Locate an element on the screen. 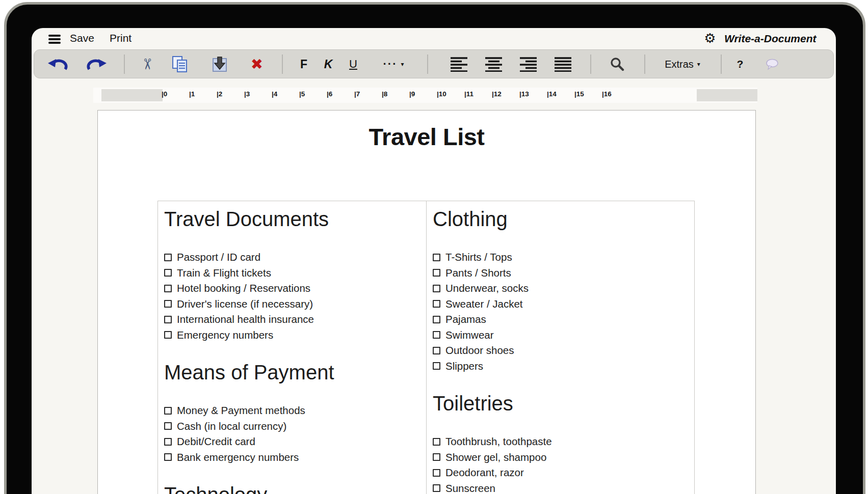  checklist-item: Underwear, socks is located at coordinates (560, 288).